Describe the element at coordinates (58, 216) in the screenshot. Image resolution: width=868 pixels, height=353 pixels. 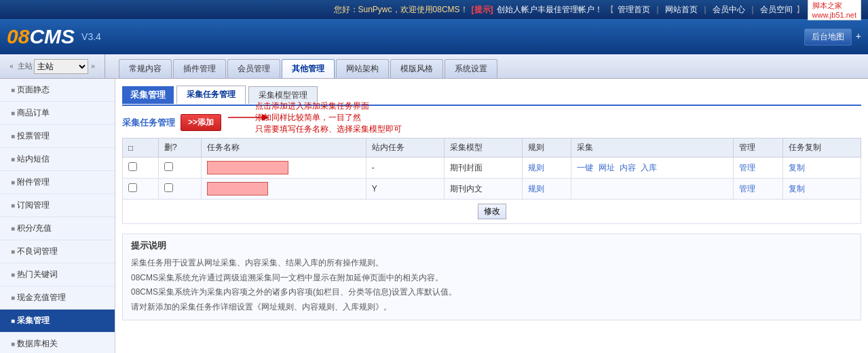
I see `sidebar: 页面静态 商品订单 投票管理 站内短信 附件管理 订阅管理 积分/充值 不良词管…` at that location.